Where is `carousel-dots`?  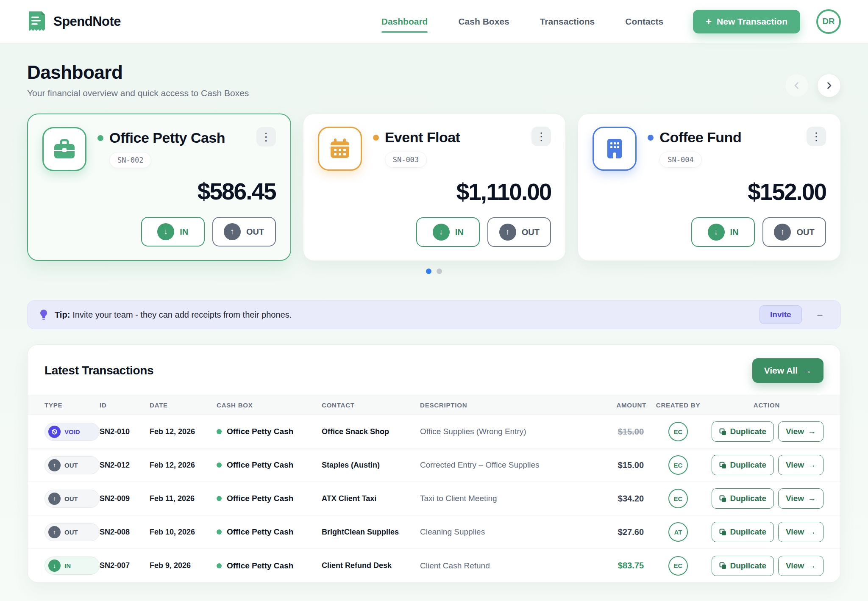
carousel-dots is located at coordinates (434, 271).